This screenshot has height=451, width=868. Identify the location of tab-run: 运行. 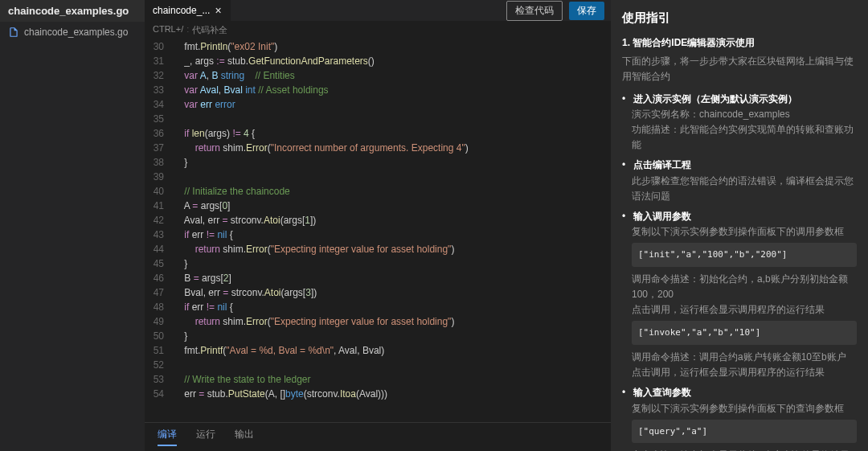
(206, 437).